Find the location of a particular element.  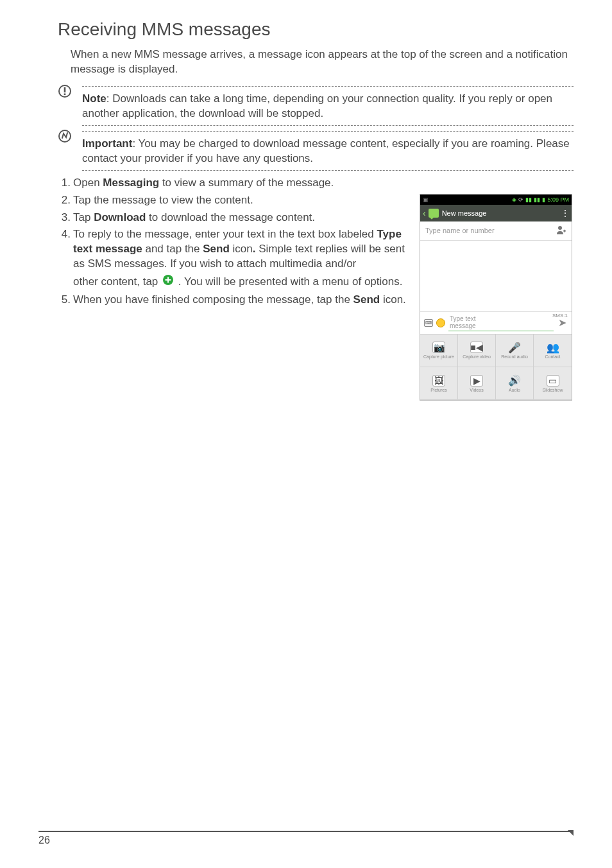

section-heading: Receiving MMS messages is located at coordinates (316, 30).